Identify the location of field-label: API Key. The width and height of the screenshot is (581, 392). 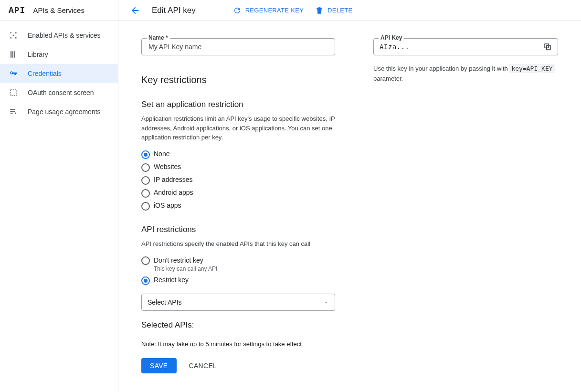
(391, 38).